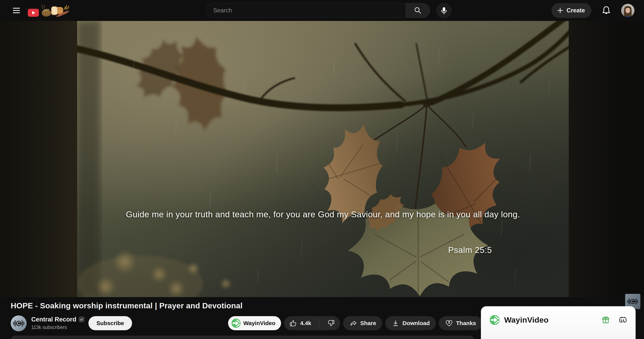 The width and height of the screenshot is (644, 339). I want to click on subscribe-button: Subscribe, so click(110, 323).